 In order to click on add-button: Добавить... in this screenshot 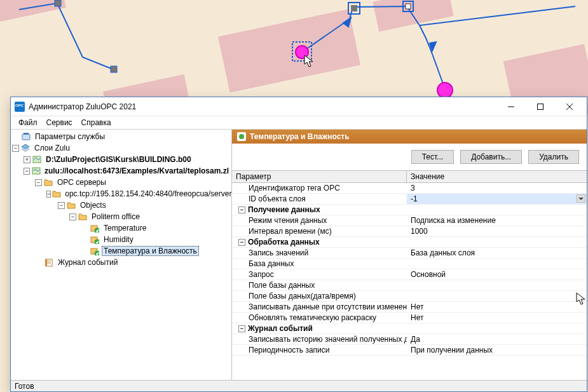, I will do `click(491, 157)`.